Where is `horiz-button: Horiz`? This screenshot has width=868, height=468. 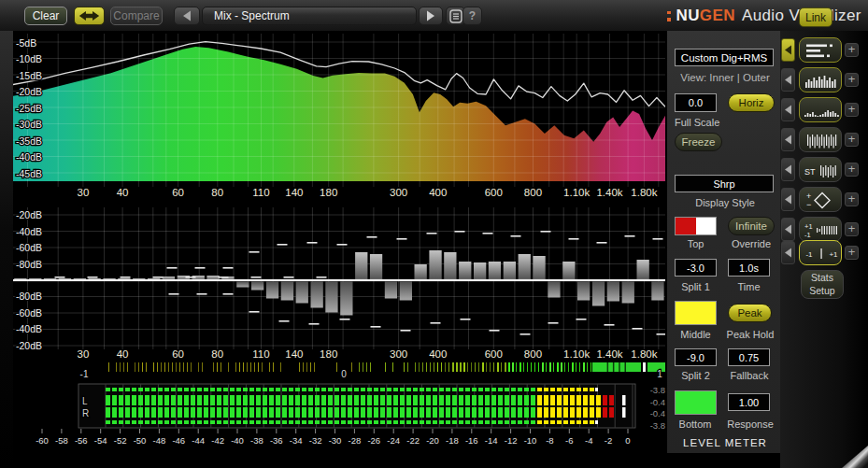
horiz-button: Horiz is located at coordinates (751, 103).